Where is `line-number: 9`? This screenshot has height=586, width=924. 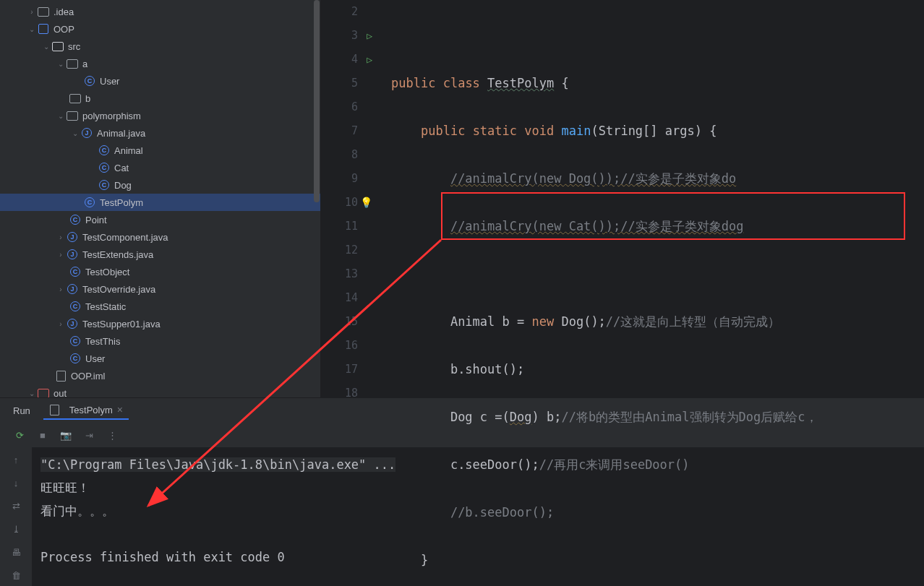
line-number: 9 is located at coordinates (339, 179).